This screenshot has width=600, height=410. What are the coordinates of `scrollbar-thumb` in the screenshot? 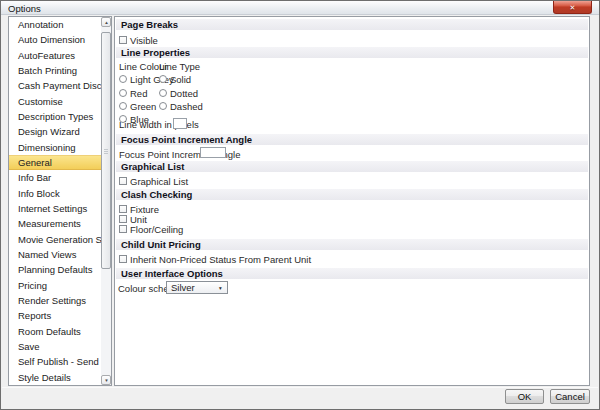 It's located at (106, 150).